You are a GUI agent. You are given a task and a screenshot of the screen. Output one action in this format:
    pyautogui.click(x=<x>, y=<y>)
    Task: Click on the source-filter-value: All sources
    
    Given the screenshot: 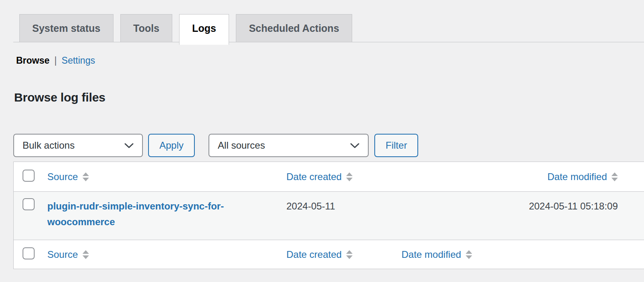 What is the action you would take?
    pyautogui.click(x=242, y=145)
    